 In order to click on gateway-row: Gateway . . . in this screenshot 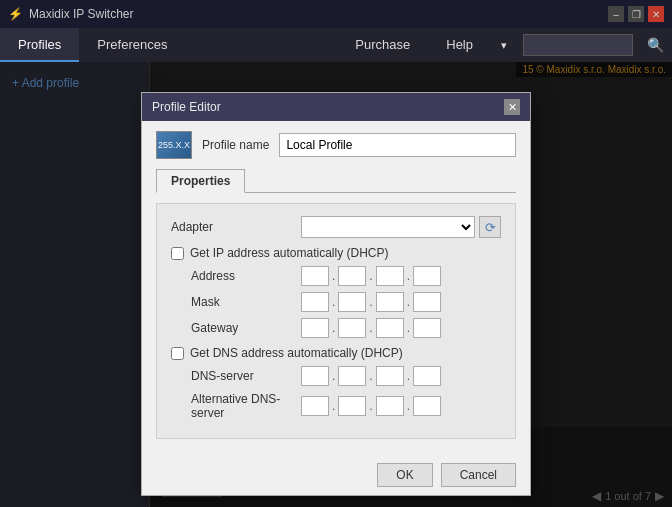, I will do `click(336, 328)`.